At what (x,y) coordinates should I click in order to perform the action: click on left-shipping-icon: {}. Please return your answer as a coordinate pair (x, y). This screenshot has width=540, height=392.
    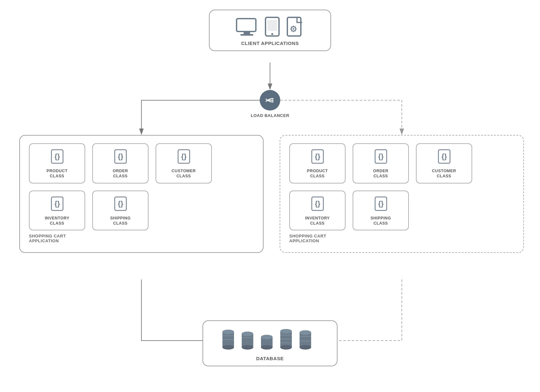
    Looking at the image, I should click on (121, 204).